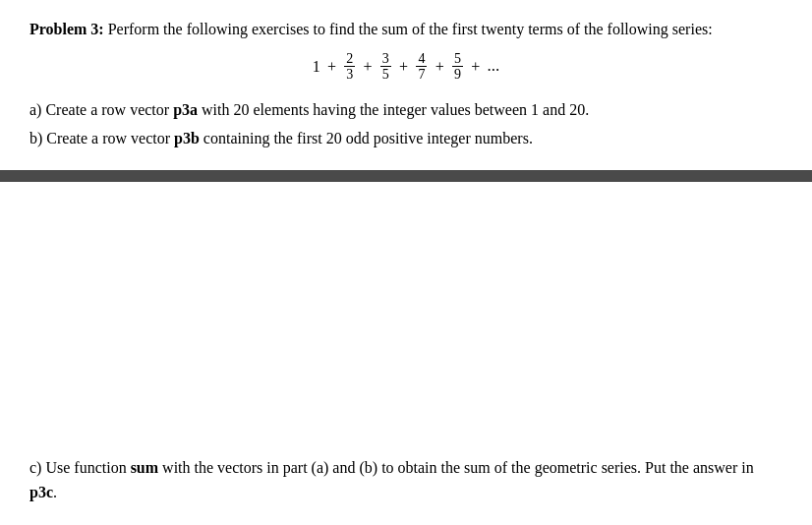 This screenshot has height=525, width=812. What do you see at coordinates (317, 67) in the screenshot?
I see `series-term0: 1` at bounding box center [317, 67].